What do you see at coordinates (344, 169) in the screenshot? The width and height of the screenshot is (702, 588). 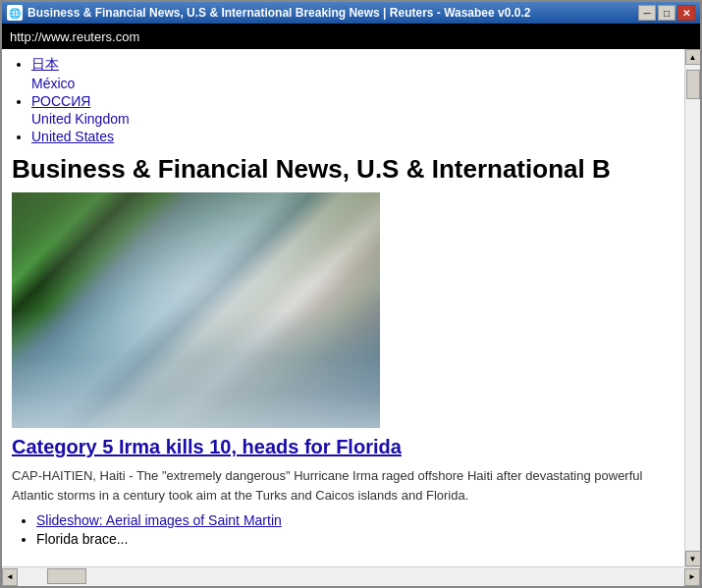 I see `page-title: Business & Financial News, U.S & Interna…` at bounding box center [344, 169].